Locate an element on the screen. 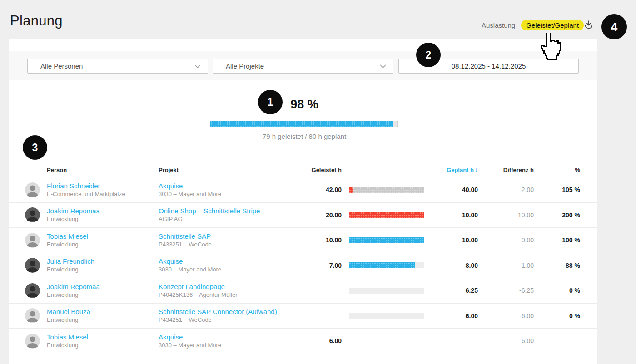 The height and width of the screenshot is (364, 636). project-subtitle: P433251 – WeCode is located at coordinates (218, 245).